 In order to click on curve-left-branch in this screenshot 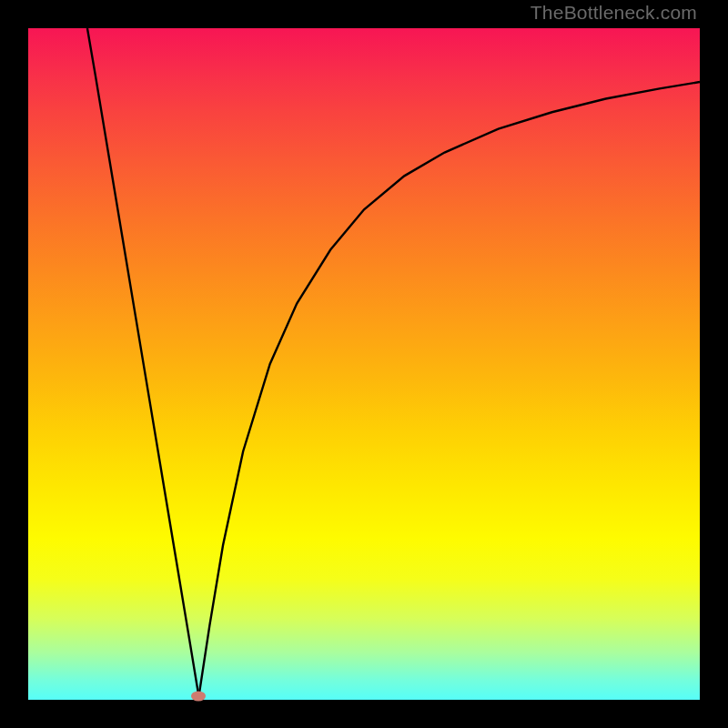, I will do `click(144, 362)`.